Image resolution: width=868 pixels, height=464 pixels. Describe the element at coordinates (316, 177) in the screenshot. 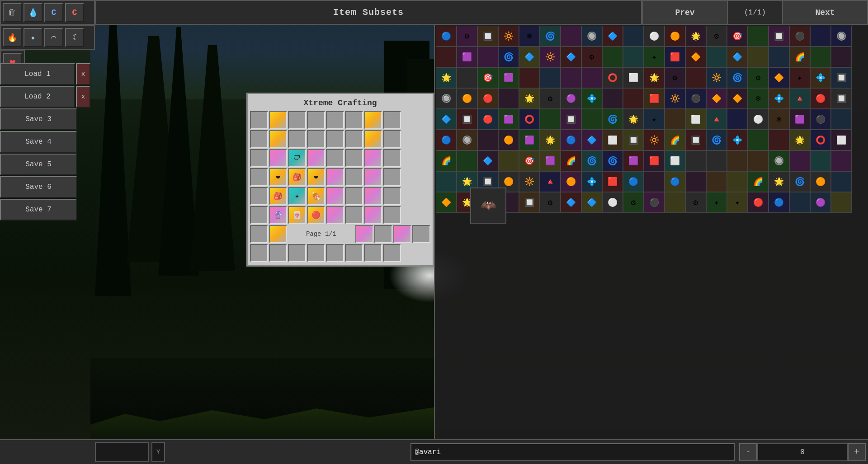

I see `craft-cell: ❤` at that location.